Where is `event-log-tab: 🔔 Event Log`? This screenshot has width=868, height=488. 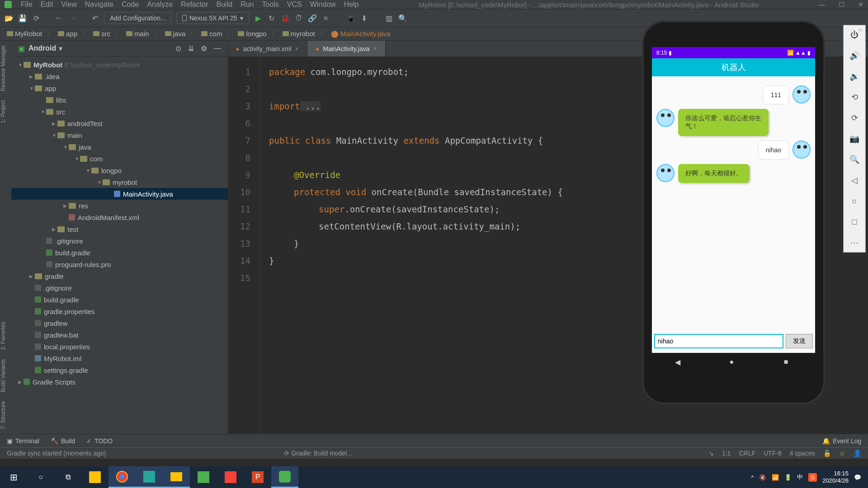
event-log-tab: 🔔 Event Log is located at coordinates (842, 441).